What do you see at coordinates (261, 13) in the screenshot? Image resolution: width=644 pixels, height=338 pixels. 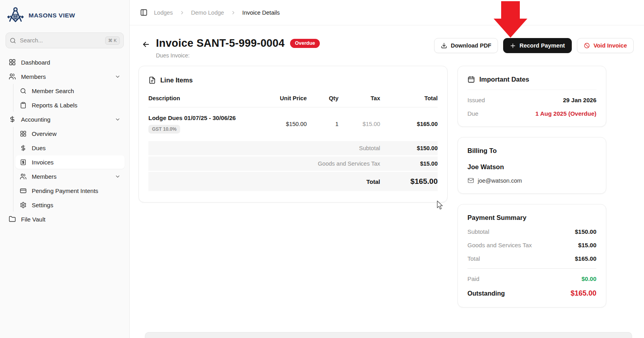 I see `breadcrumb-invoice-details: Invoice Details` at bounding box center [261, 13].